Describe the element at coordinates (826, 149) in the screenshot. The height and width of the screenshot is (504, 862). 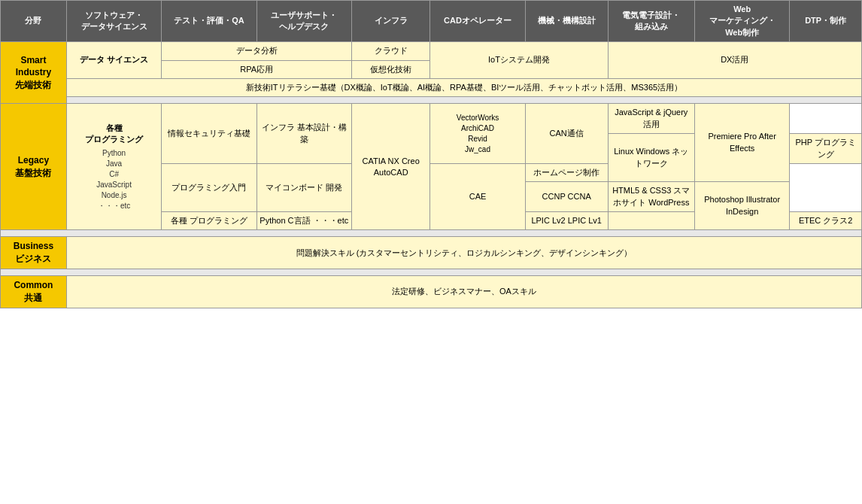
I see `php-cell: PHP プログラミング` at that location.